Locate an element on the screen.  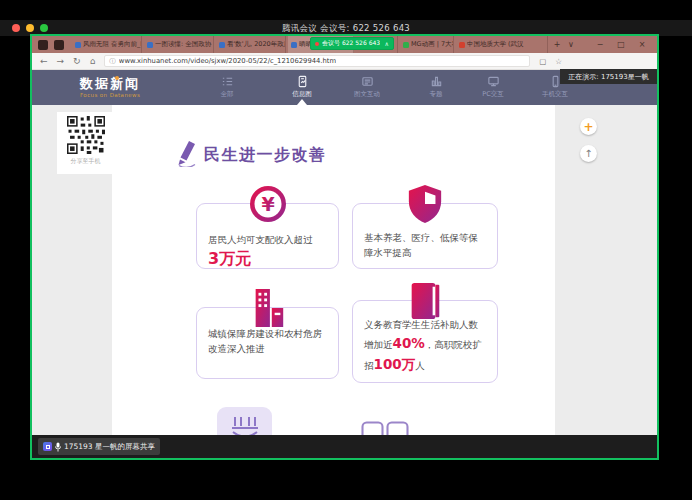
tab-menu-button: ∨ is located at coordinates (571, 44).